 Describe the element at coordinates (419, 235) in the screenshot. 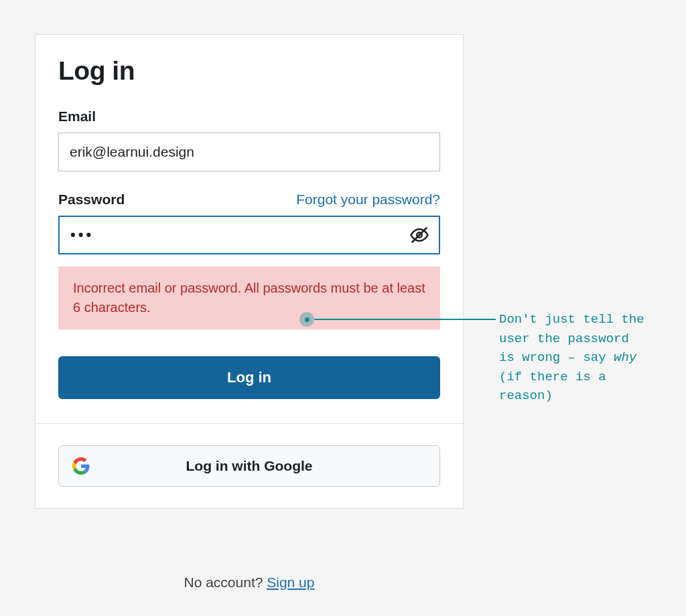

I see `eye-off-icon` at that location.